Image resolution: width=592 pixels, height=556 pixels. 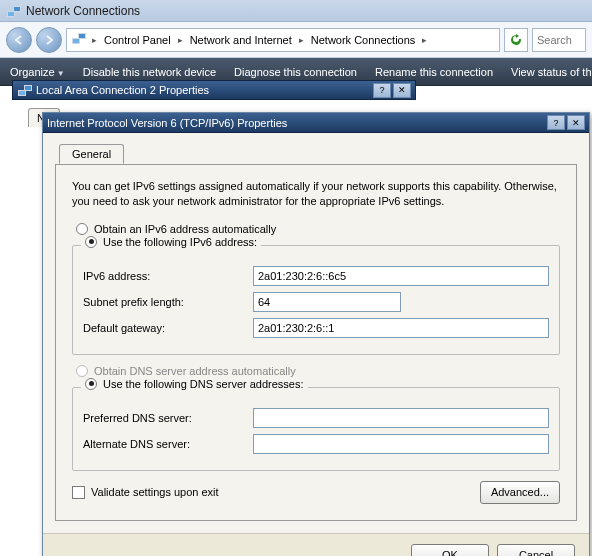 I want to click on radio-auto-dns-label: Obtain DNS server address automatically, so click(x=195, y=371).